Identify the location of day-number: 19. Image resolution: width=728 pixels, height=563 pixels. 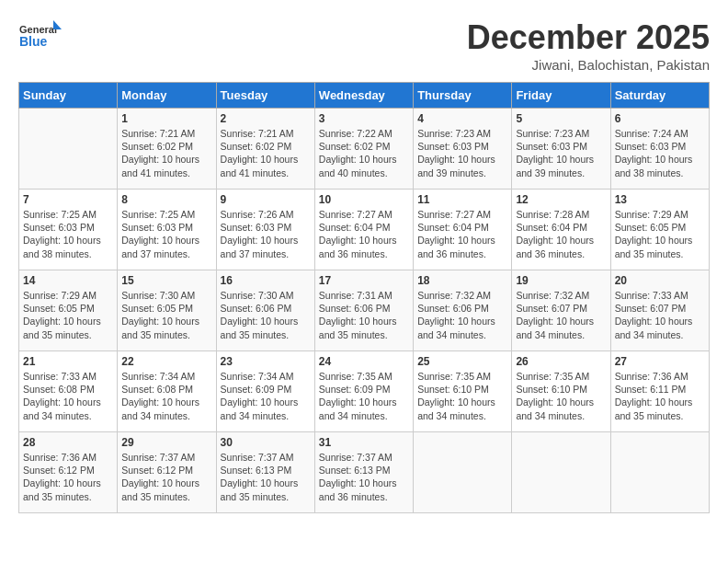
(561, 281).